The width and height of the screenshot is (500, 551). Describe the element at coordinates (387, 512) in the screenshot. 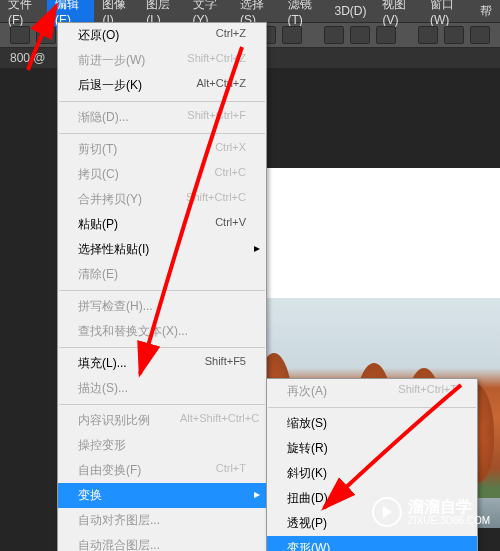

I see `play-icon` at that location.